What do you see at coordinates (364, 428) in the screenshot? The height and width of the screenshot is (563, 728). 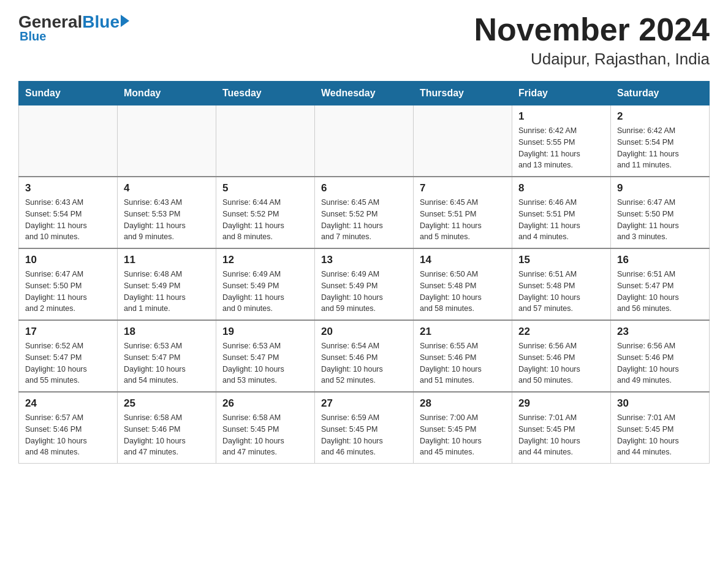 I see `calendar-cell: 27Sunrise: 6:59 AM Sunset: 5:45 PM Dayli…` at bounding box center [364, 428].